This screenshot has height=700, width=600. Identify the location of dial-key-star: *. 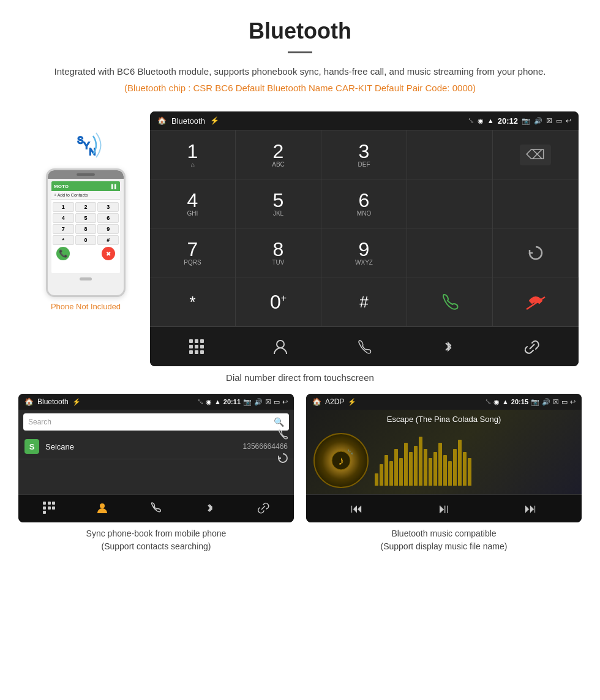
(193, 302).